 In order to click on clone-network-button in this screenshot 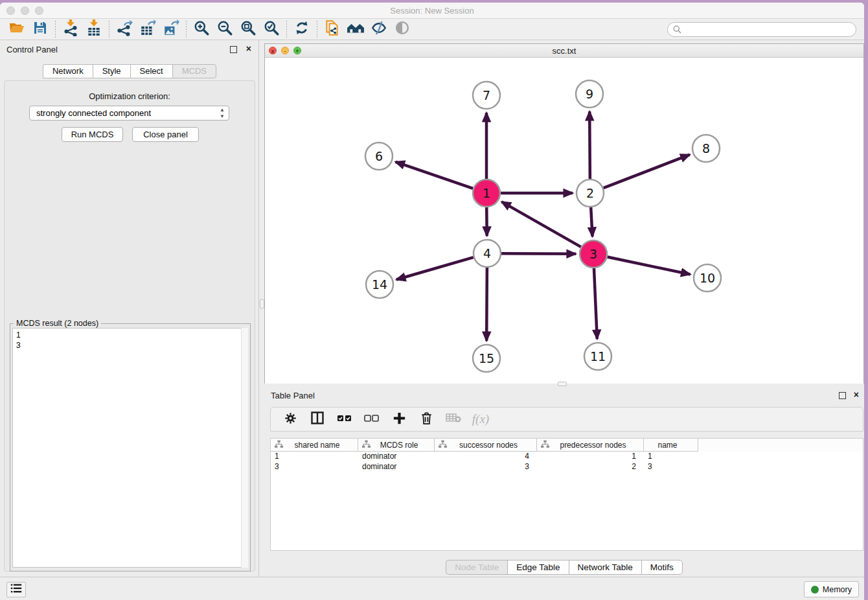, I will do `click(332, 29)`.